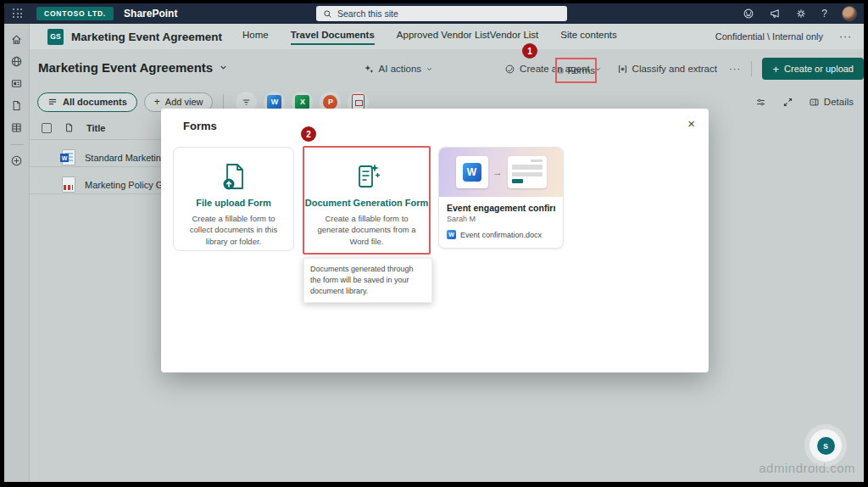 The height and width of the screenshot is (487, 868). I want to click on site-navigation: Home Travel Documents Approved Vendor Li…, so click(430, 36).